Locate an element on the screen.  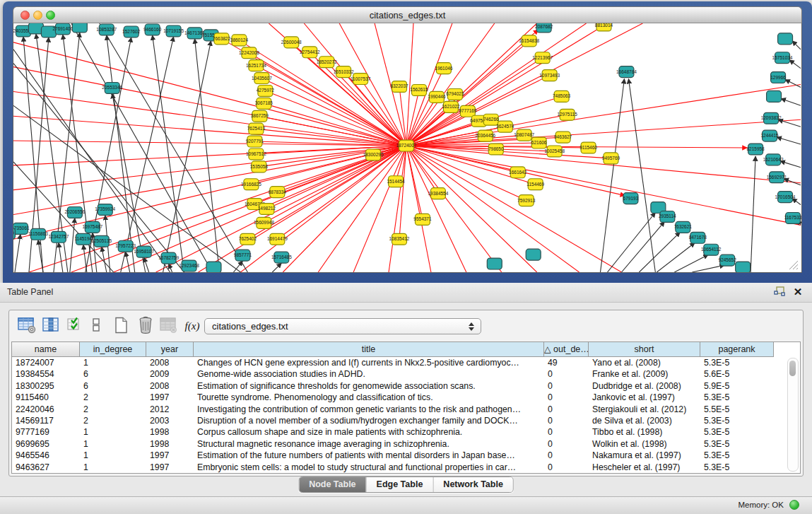
scrollbar-thumb is located at coordinates (793, 368).